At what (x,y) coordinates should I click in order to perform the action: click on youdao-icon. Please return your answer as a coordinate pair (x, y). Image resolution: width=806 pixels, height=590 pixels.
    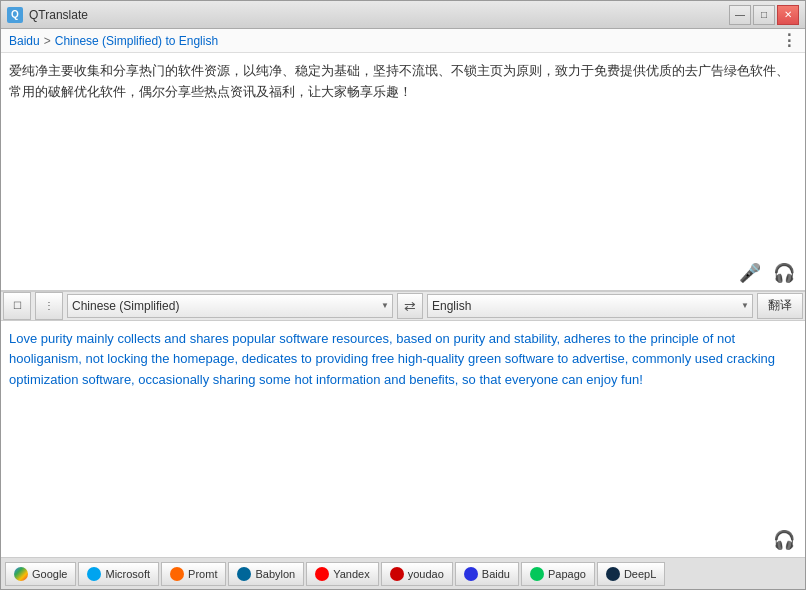
    Looking at the image, I should click on (397, 574).